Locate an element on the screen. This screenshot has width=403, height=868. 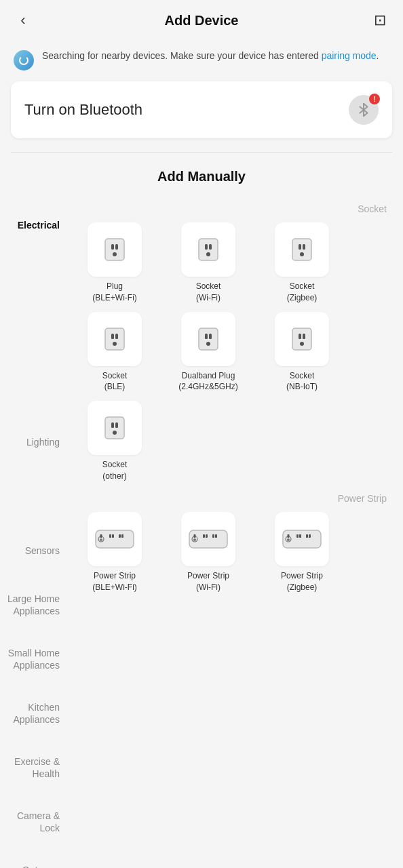
device-icon-socket-nb-iot is located at coordinates (302, 339).